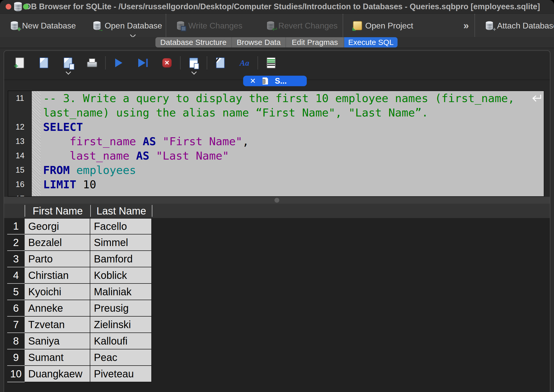 This screenshot has width=554, height=392. Describe the element at coordinates (275, 81) in the screenshot. I see `sql-document-tab: ✕ S...` at that location.